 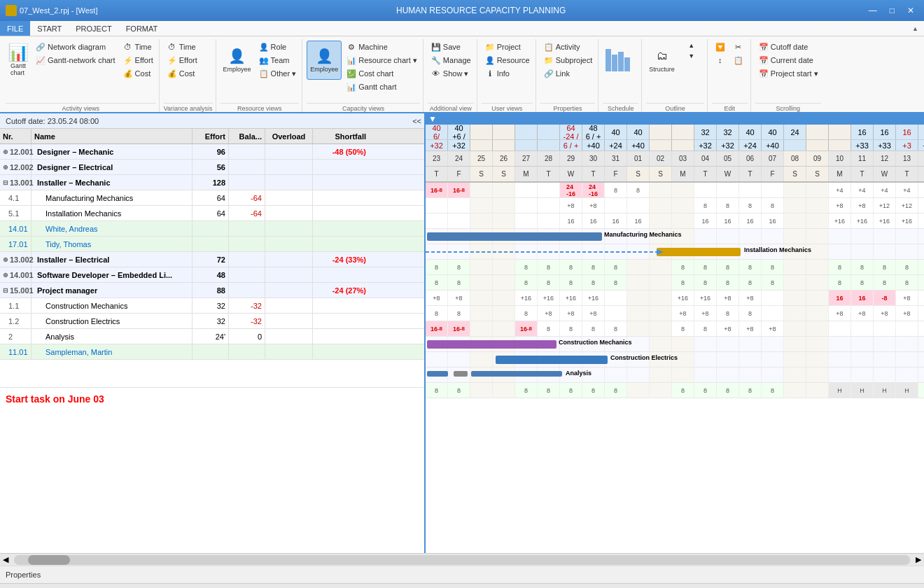 I want to click on cut-button: ✂, so click(x=738, y=47).